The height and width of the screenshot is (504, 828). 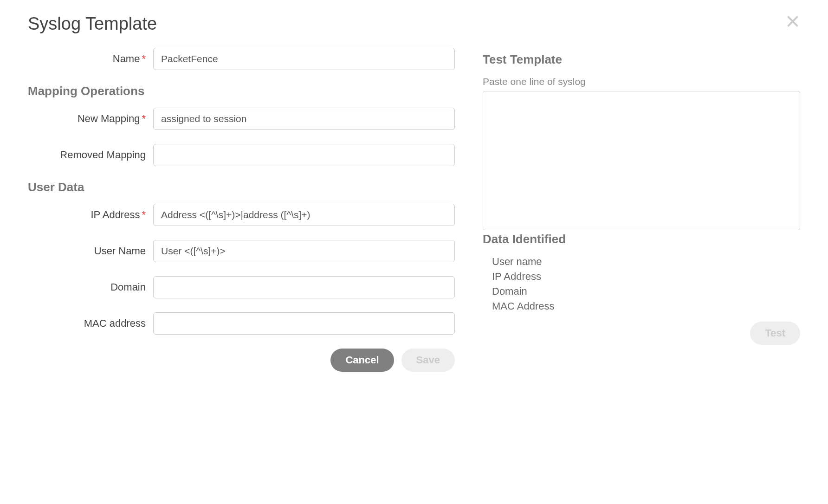 What do you see at coordinates (304, 155) in the screenshot?
I see `removed-mapping-input` at bounding box center [304, 155].